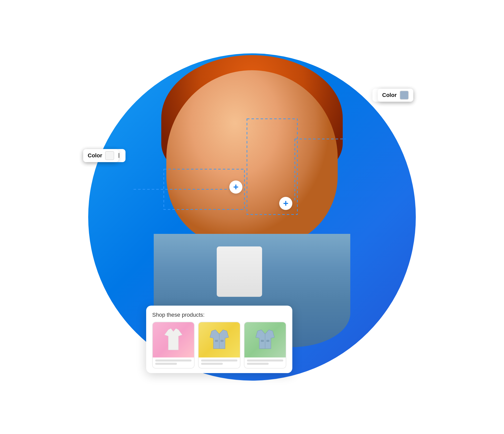 Image resolution: width=504 pixels, height=434 pixels. I want to click on jacket-color-tag: Color, so click(396, 95).